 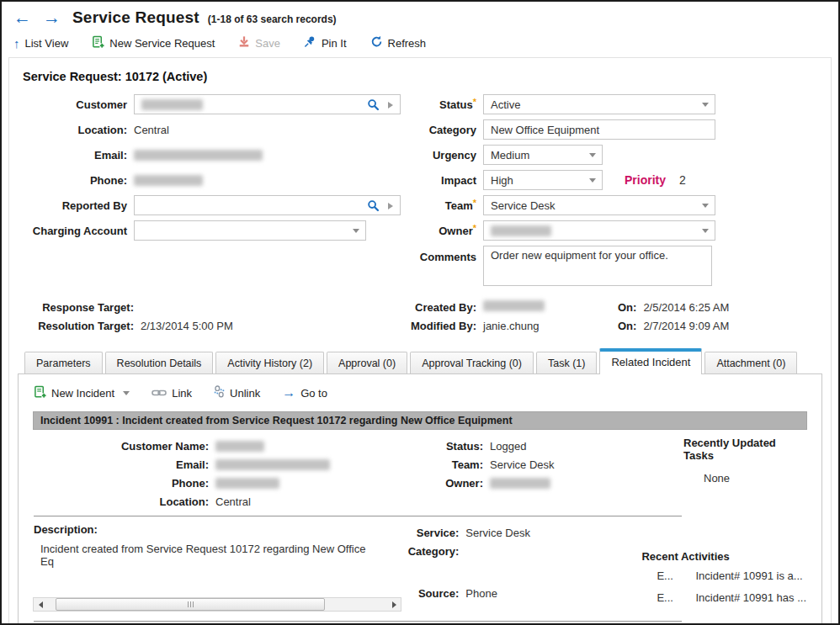 What do you see at coordinates (305, 393) in the screenshot?
I see `goto-button: → Go to` at bounding box center [305, 393].